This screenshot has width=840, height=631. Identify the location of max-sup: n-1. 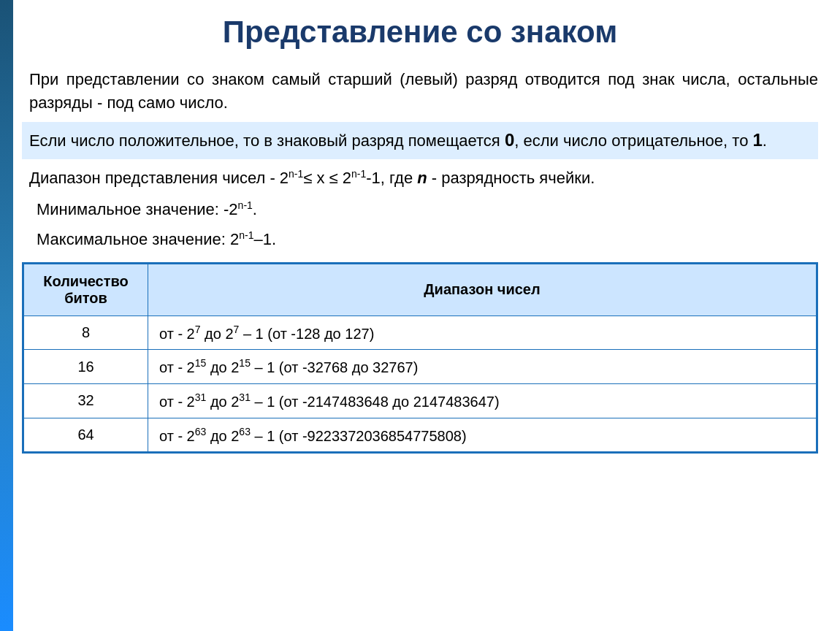
(246, 234).